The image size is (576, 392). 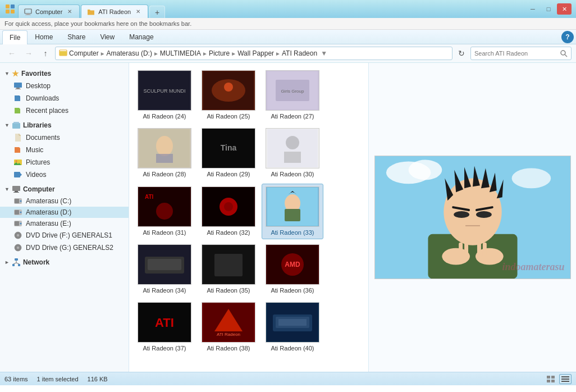 What do you see at coordinates (64, 125) in the screenshot?
I see `sidebar-libraries-header: ▼ Libraries` at bounding box center [64, 125].